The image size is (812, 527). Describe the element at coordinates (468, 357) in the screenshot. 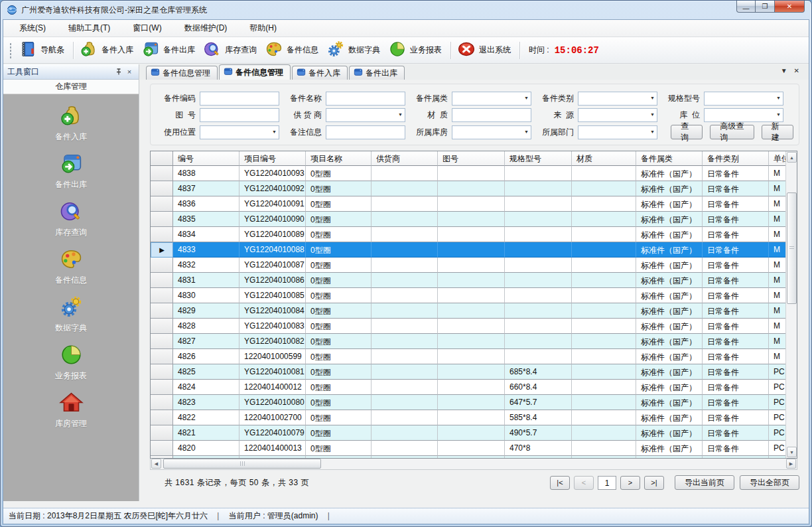

I see `table-row: 482612204010005990型圈标准件（国产）日常备件M` at that location.